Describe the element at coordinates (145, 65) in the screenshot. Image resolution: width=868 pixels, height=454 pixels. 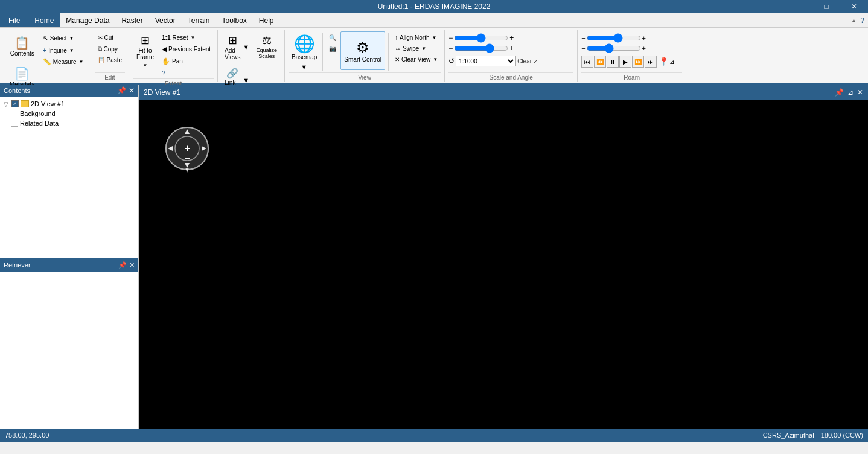
I see `fit-dropdown-arrow: ▼` at that location.